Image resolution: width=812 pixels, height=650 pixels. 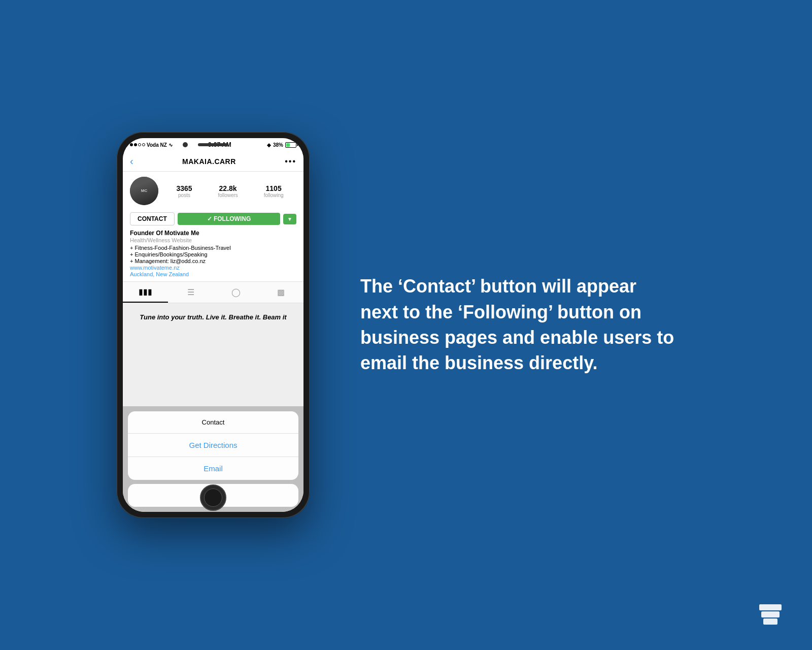 What do you see at coordinates (213, 254) in the screenshot?
I see `bio-line-2: + Enquiries/Bookings/Speaking` at bounding box center [213, 254].